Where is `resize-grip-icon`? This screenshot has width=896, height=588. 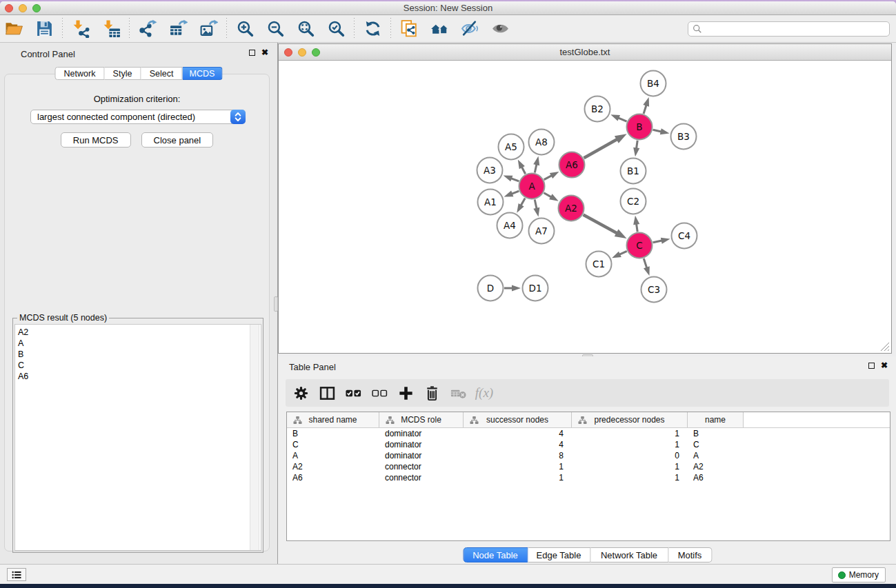 resize-grip-icon is located at coordinates (885, 347).